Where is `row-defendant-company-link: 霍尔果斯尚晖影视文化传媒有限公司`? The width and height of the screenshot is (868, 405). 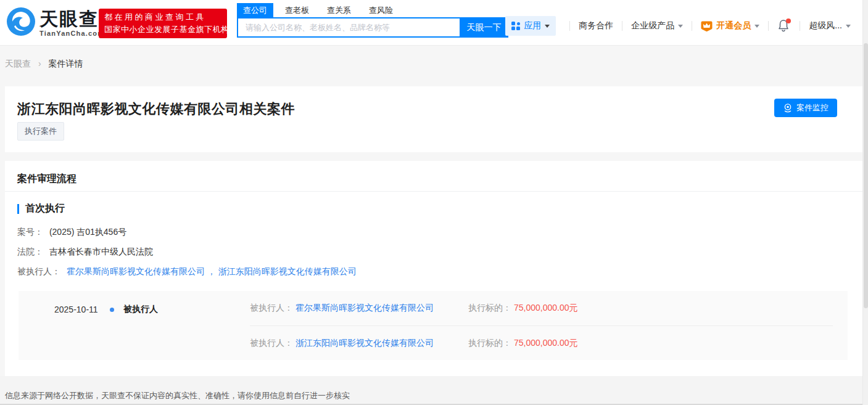
row-defendant-company-link: 霍尔果斯尚晖影视文化传媒有限公司 is located at coordinates (365, 308).